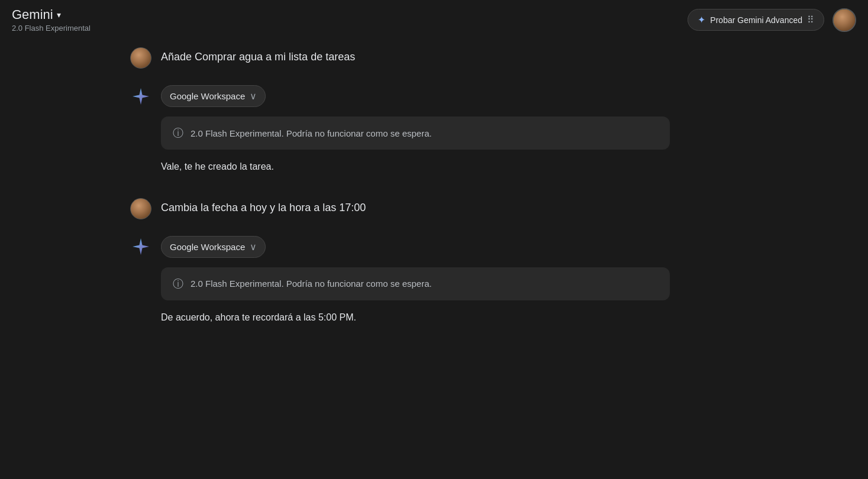 The height and width of the screenshot is (479, 868). What do you see at coordinates (450, 318) in the screenshot?
I see `ai-reply-2: De acuerdo, ahora te recordará a las 5:0…` at bounding box center [450, 318].